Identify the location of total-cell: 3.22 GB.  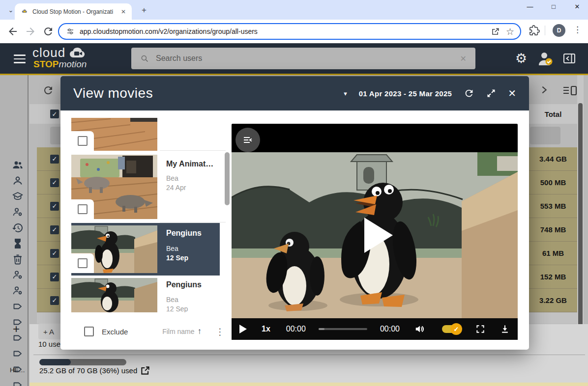
(553, 301).